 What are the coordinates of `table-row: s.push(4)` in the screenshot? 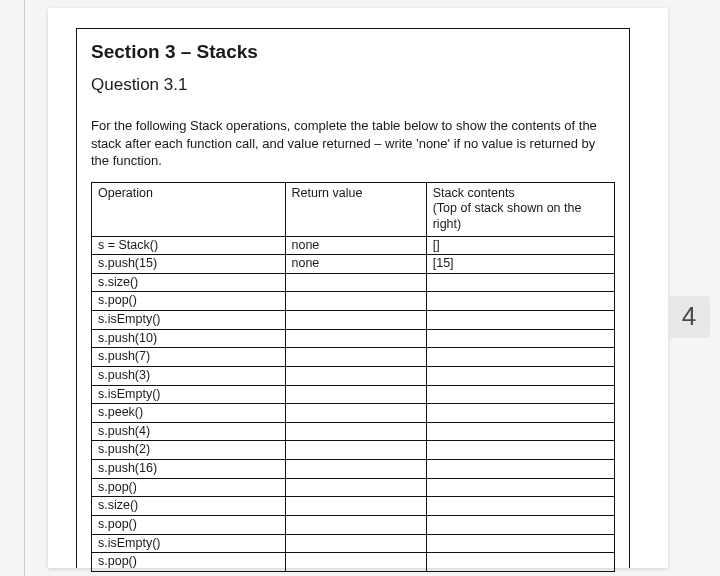 It's located at (354, 432).